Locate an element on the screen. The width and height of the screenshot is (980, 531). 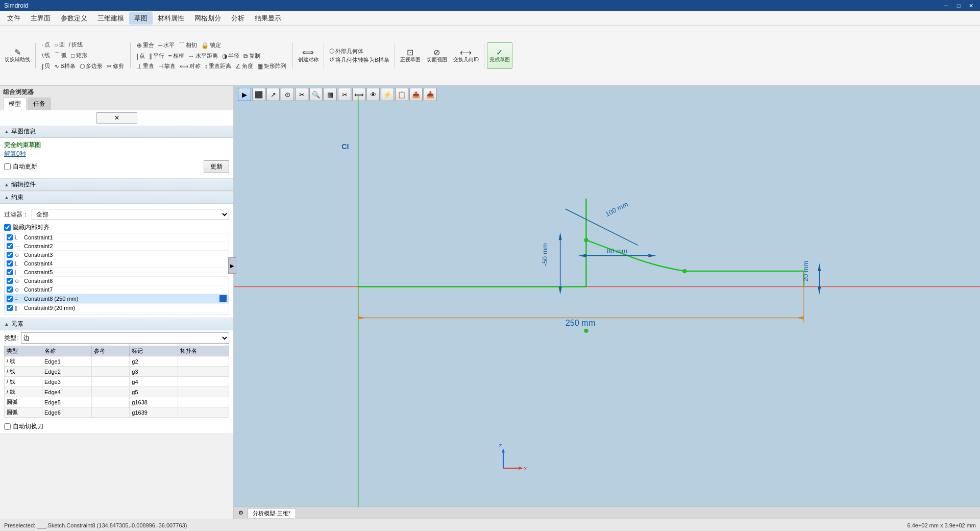
expand-panel-button: ▶ is located at coordinates (232, 266).